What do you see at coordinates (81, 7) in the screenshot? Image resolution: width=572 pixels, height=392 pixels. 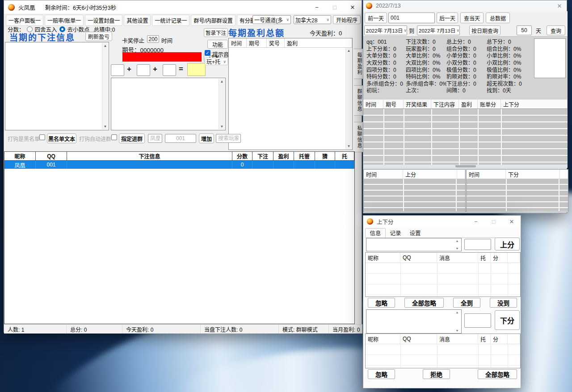 I see `remaining-time: 剩余时间：6天6小时35分3秒` at bounding box center [81, 7].